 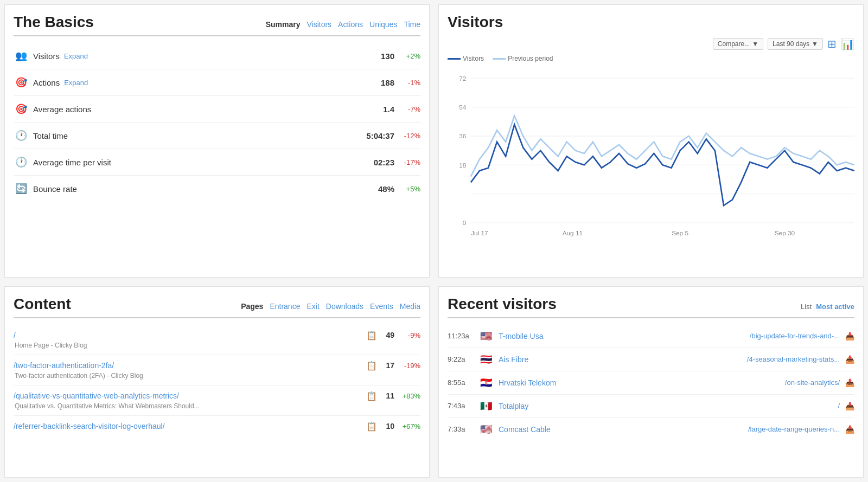 What do you see at coordinates (208, 110) in the screenshot?
I see `avg-actions-label: Average actions` at bounding box center [208, 110].